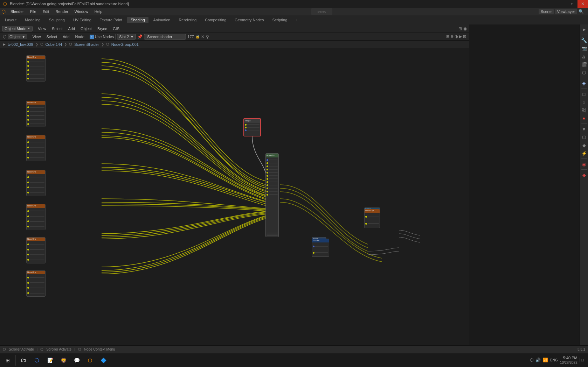 The height and width of the screenshot is (367, 588). Describe the element at coordinates (102, 29) in the screenshot. I see `bryce-btn: Bryce` at that location.